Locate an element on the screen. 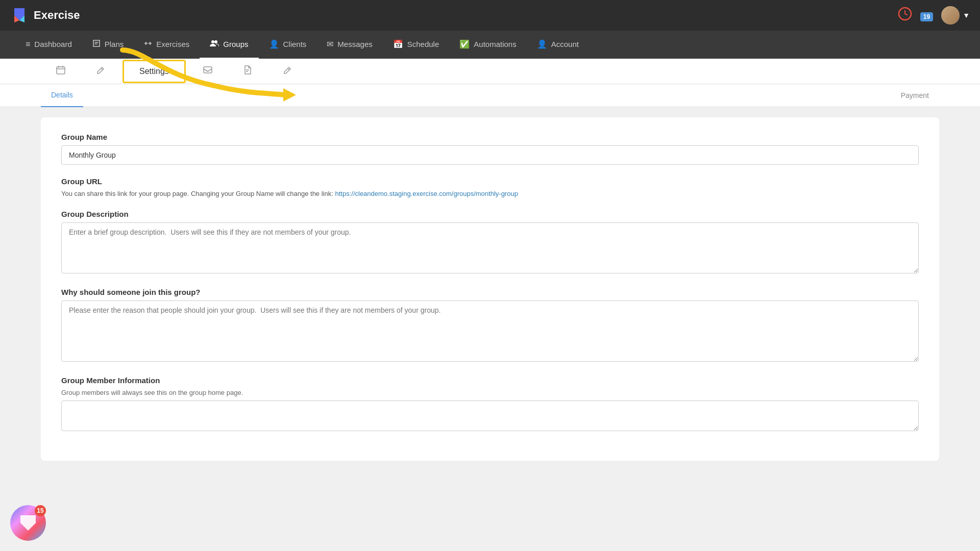 This screenshot has width=980, height=551. group-name-input is located at coordinates (490, 155).